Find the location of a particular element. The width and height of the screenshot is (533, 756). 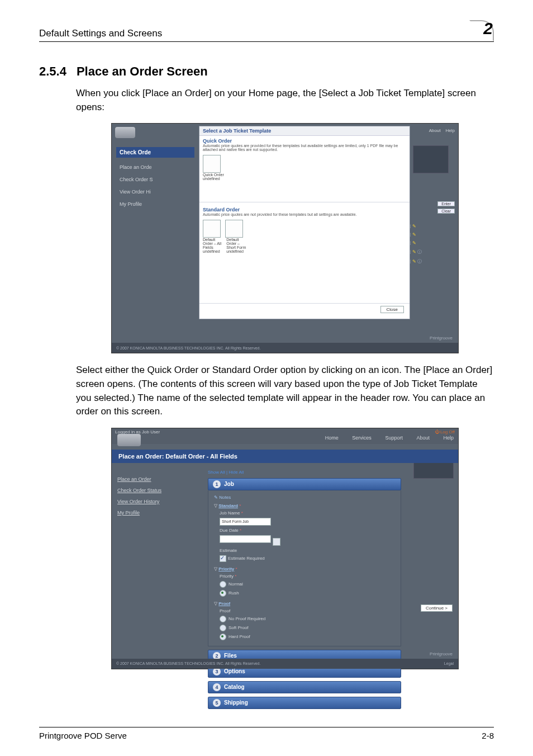

continue-button: Continue > is located at coordinates (437, 608).